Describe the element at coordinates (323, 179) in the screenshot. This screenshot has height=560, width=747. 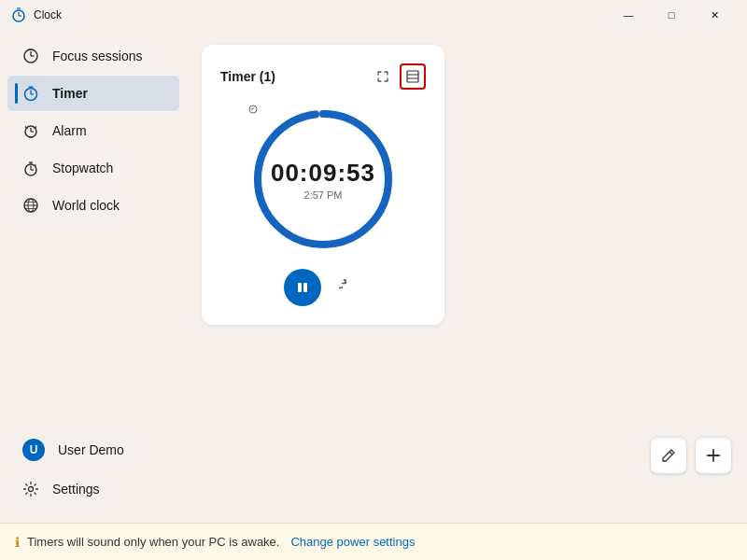
I see `timer-circle-inner: 00:09:53 2:57 PM` at that location.